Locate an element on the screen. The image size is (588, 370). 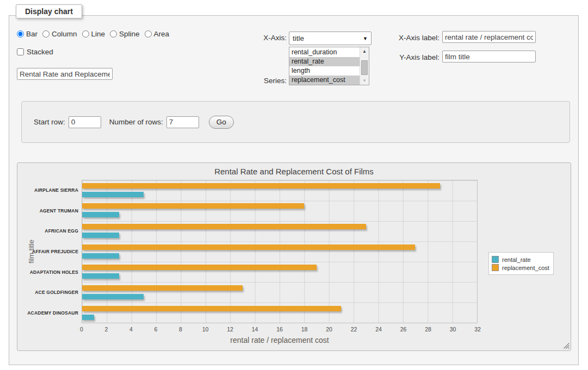
chart-title-input is located at coordinates (65, 74).